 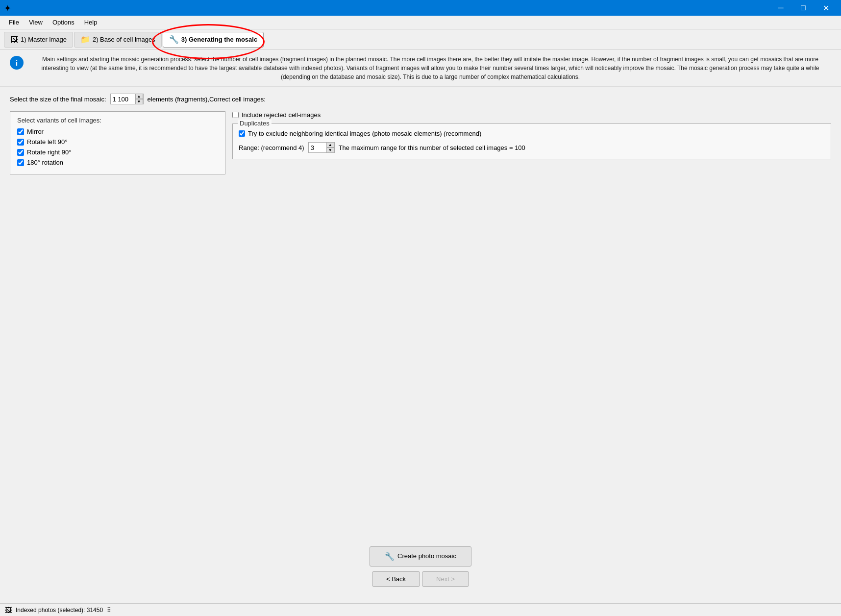 What do you see at coordinates (139, 96) in the screenshot?
I see `size-increment-button: ▲` at bounding box center [139, 96].